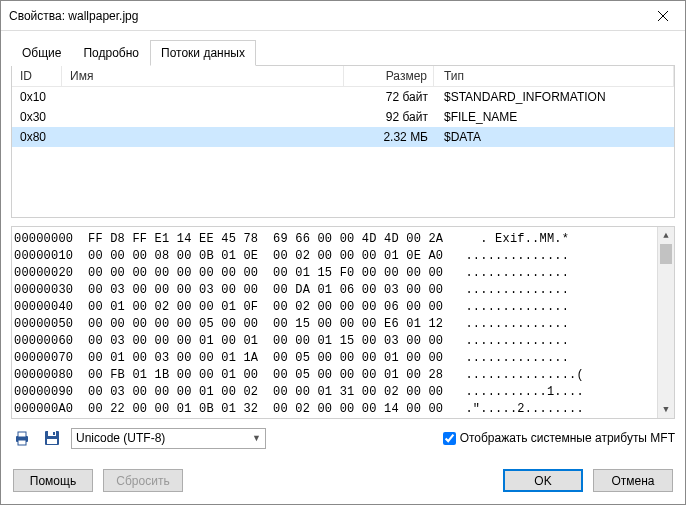  What do you see at coordinates (203, 76) in the screenshot?
I see `header-name: Имя` at bounding box center [203, 76].